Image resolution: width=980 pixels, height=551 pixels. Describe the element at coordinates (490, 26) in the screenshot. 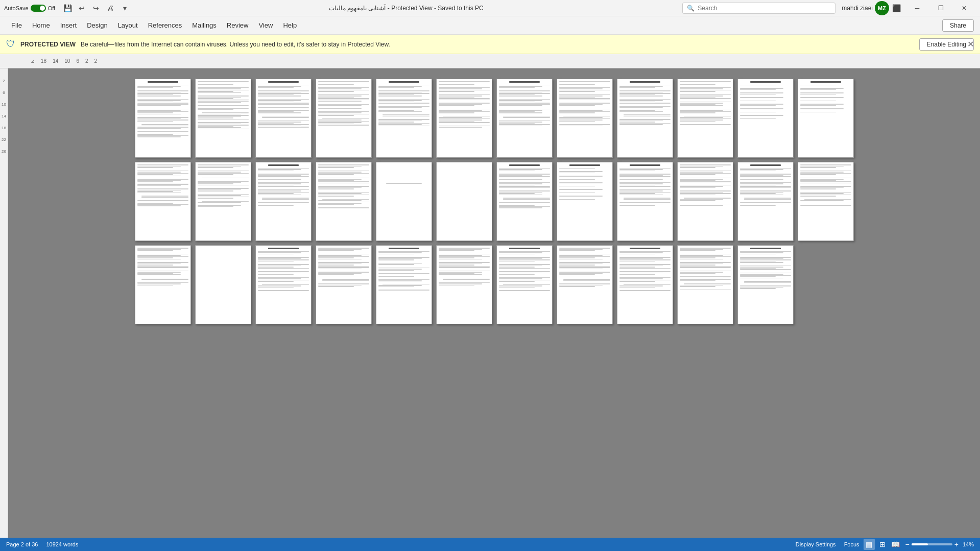

I see `menubar: File Home Insert Design Layout Reference…` at that location.